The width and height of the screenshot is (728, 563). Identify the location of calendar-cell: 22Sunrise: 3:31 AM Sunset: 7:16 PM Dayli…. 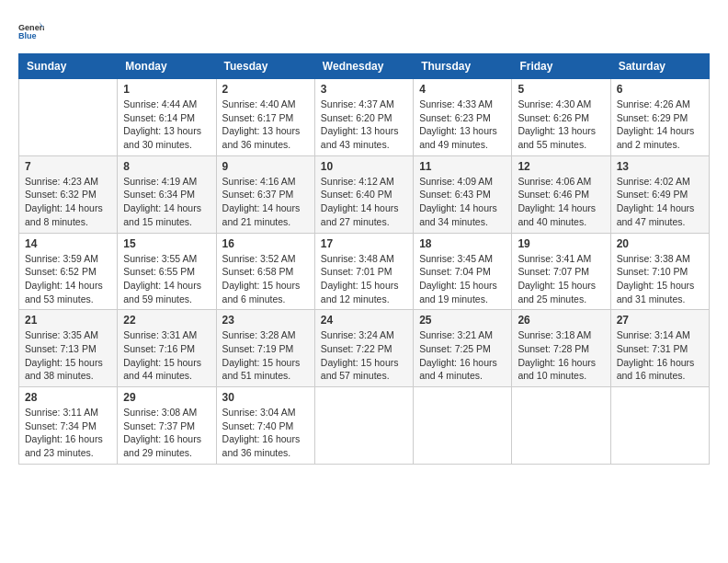
(167, 349).